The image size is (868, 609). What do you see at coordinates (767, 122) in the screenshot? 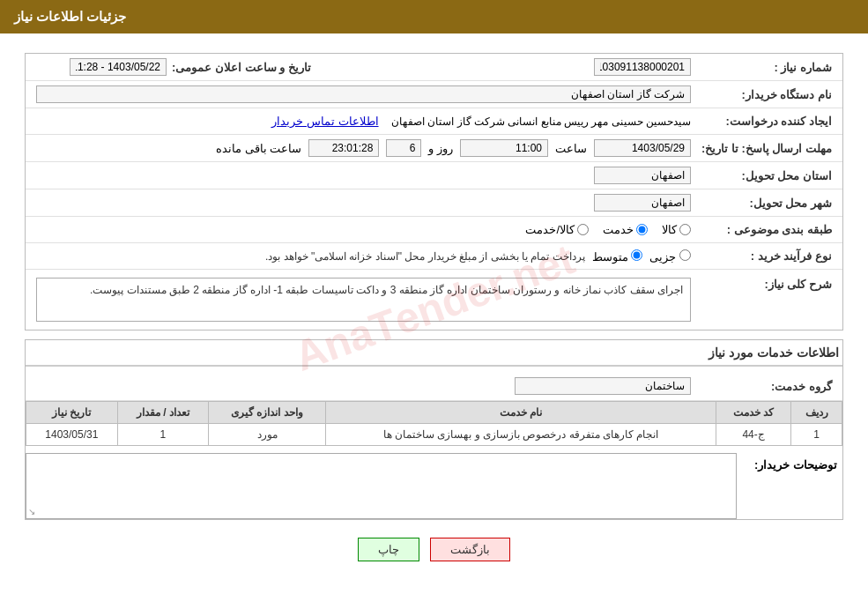
I see `requester-label: ایجاد کننده درخواست:` at bounding box center [767, 122].